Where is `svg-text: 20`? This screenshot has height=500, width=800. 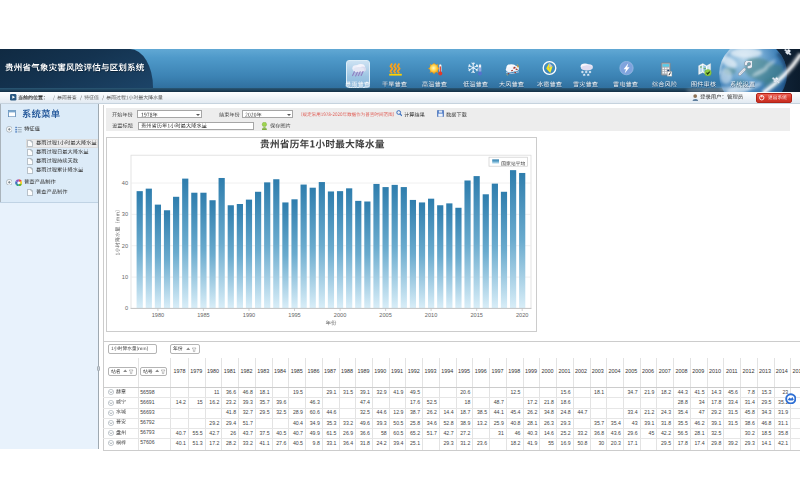
svg-text: 20 is located at coordinates (125, 246).